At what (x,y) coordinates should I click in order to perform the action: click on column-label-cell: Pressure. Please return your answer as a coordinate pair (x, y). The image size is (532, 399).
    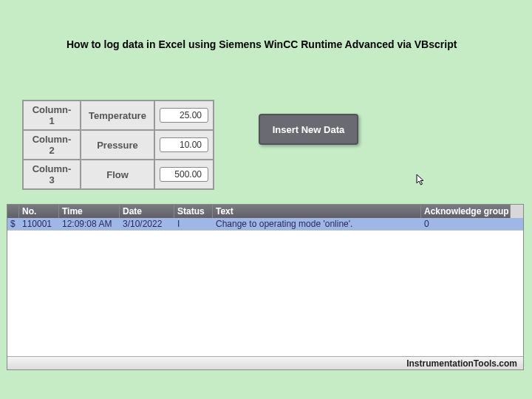
    Looking at the image, I should click on (117, 145).